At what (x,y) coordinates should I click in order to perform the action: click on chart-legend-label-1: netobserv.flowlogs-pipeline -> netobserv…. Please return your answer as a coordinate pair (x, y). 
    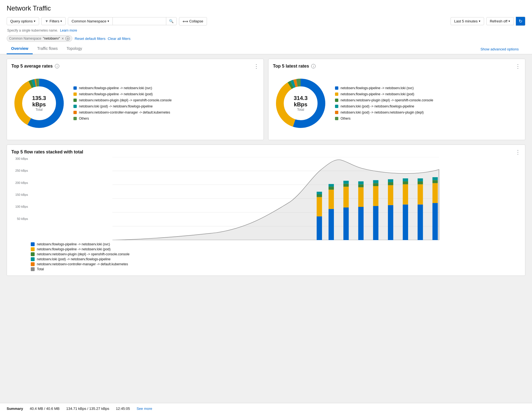
    Looking at the image, I should click on (74, 249).